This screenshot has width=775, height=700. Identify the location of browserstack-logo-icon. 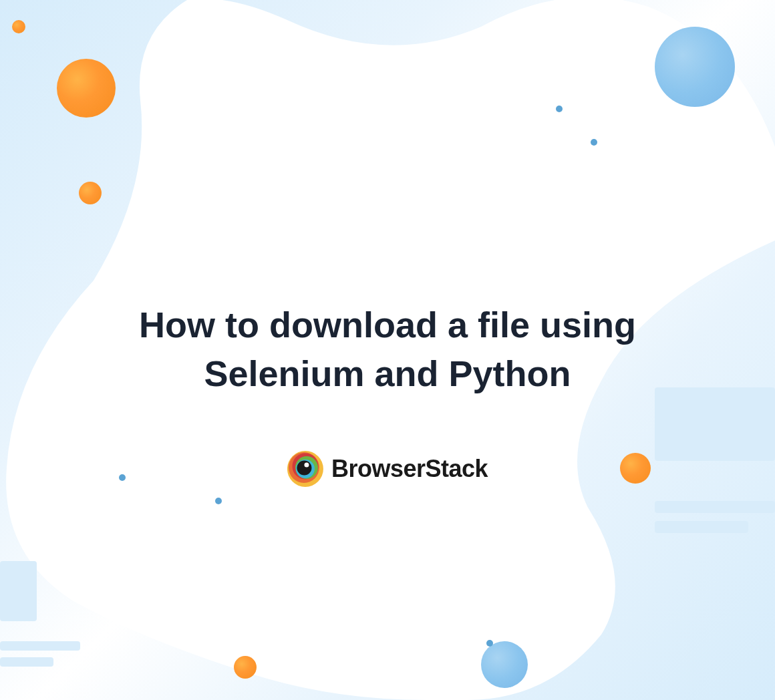
(305, 469).